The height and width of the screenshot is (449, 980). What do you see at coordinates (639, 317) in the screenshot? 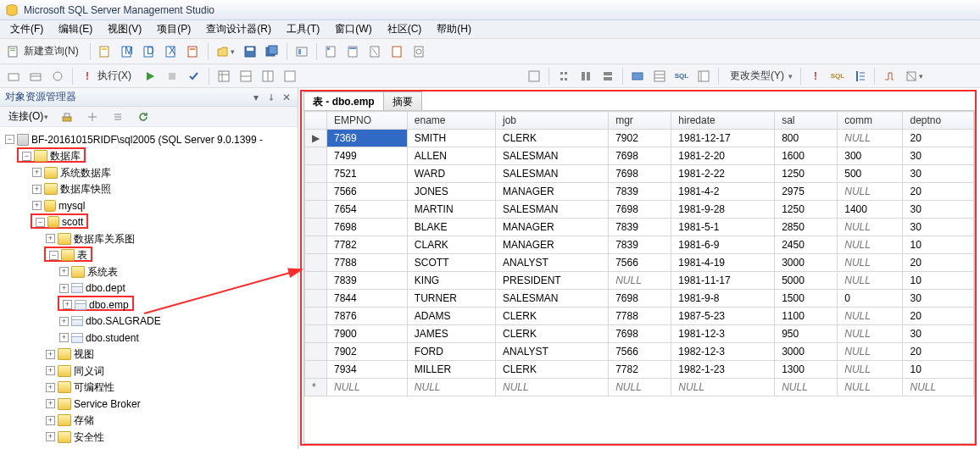
I see `table-row: 7876ADAMSCLERK77881987-5-231100NULL20` at bounding box center [639, 317].